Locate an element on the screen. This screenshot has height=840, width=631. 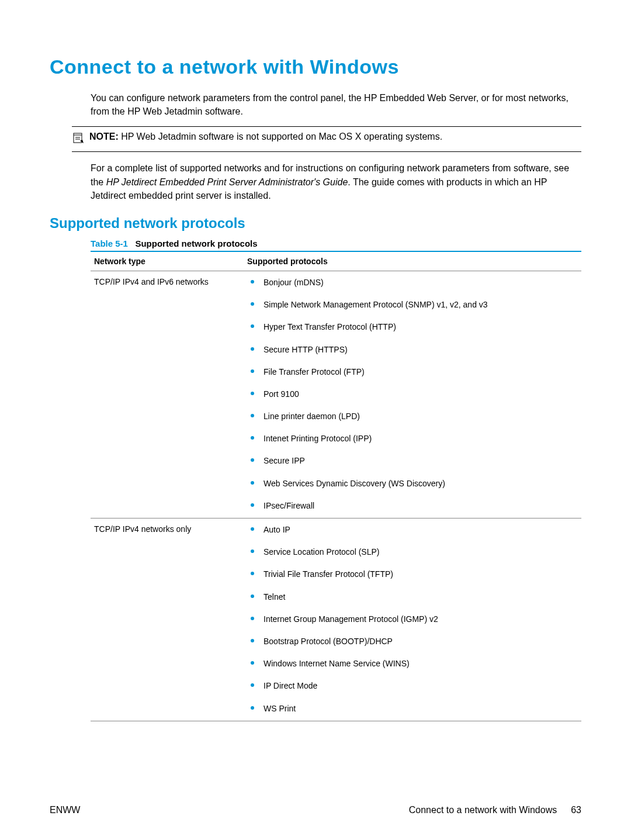
table-caption: Table 5-1 Supported network protocols is located at coordinates (336, 243).